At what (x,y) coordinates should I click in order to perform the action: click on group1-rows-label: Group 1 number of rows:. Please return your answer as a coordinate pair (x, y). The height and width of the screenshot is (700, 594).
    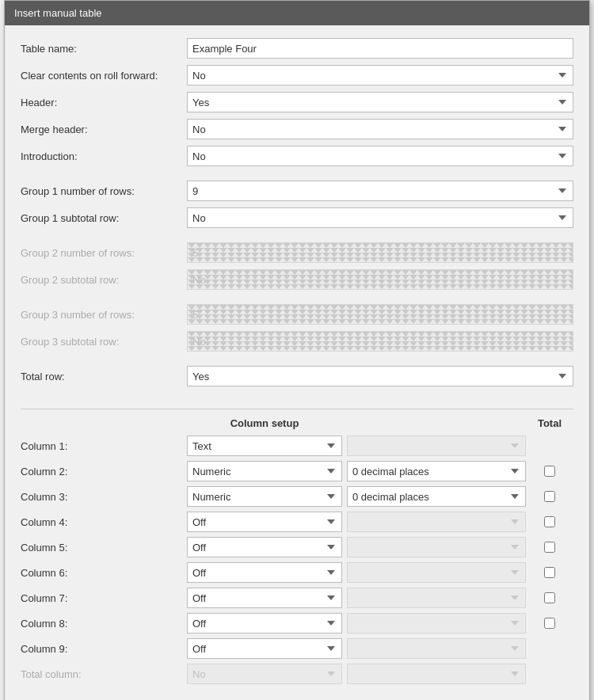
    Looking at the image, I should click on (104, 192).